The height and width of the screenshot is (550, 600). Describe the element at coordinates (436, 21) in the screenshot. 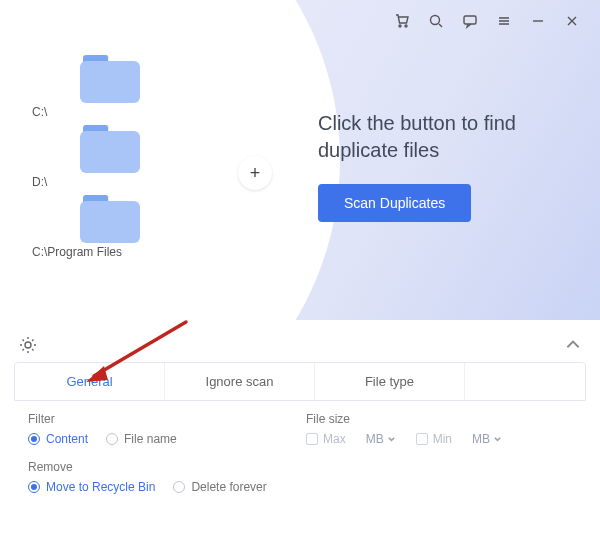

I see `search-icon` at that location.